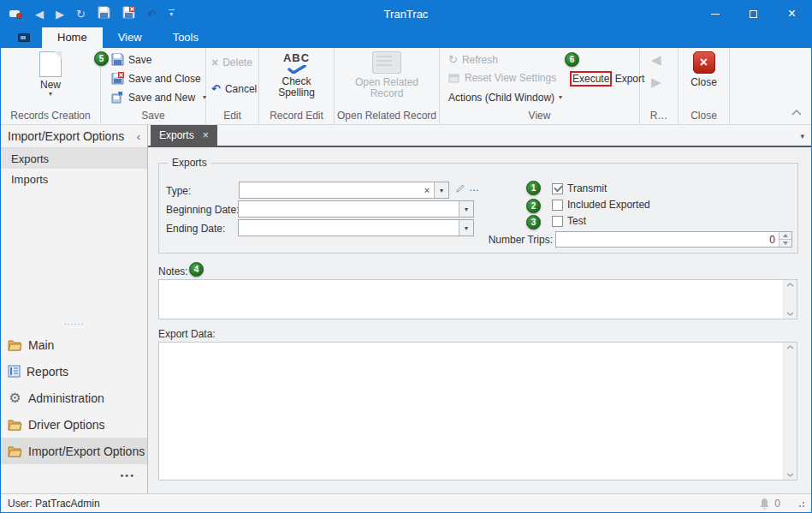  What do you see at coordinates (558, 206) in the screenshot?
I see `included-exported-checkbox` at bounding box center [558, 206].